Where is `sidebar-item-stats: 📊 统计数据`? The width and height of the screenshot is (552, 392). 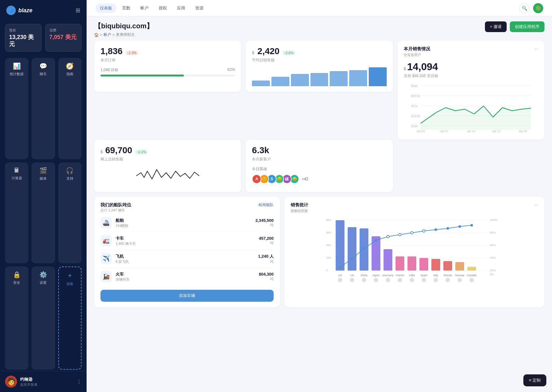 sidebar-item-stats: 📊 统计数据 is located at coordinates (17, 109).